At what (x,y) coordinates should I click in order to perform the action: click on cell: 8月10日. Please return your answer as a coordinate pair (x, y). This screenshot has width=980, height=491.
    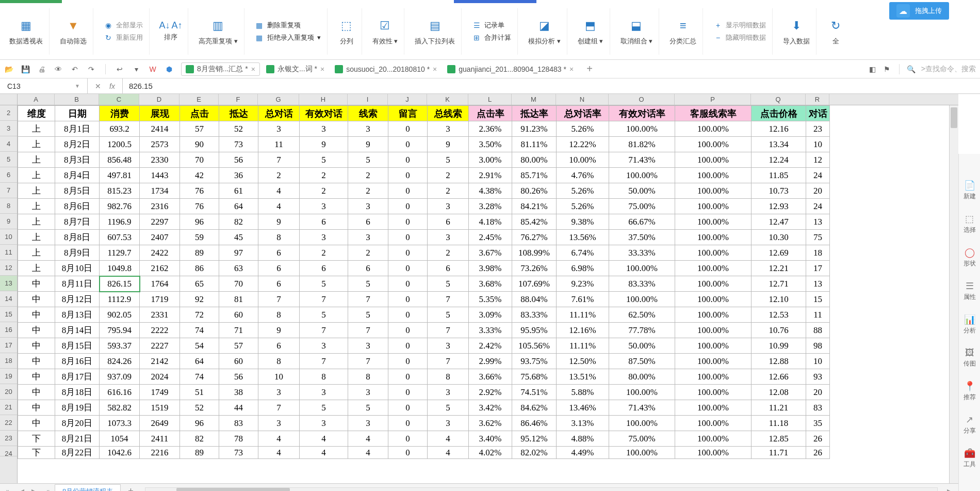
    Looking at the image, I should click on (77, 268).